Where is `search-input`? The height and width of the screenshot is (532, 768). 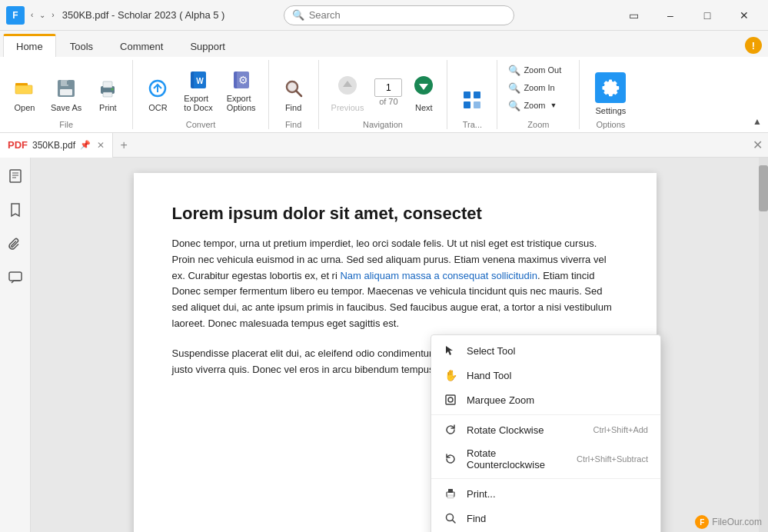
search-input is located at coordinates (407, 15).